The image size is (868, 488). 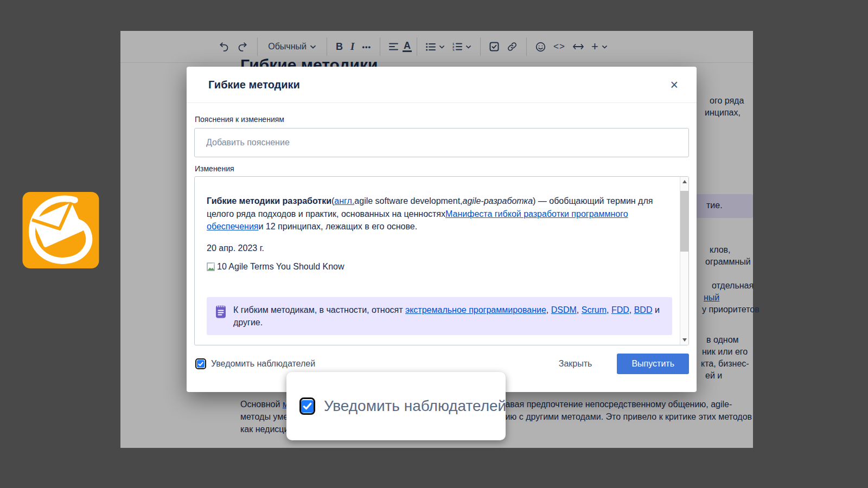 What do you see at coordinates (211, 267) in the screenshot?
I see `broken-image-icon` at bounding box center [211, 267].